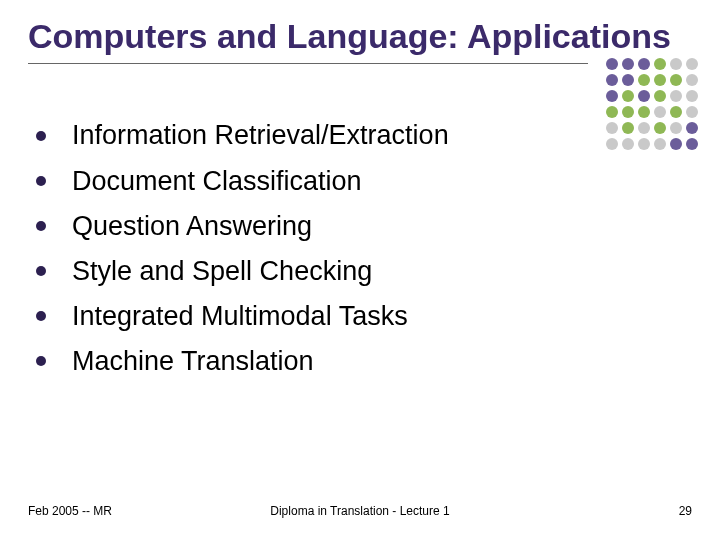 The height and width of the screenshot is (540, 720). I want to click on bullet-text: Document Classification, so click(217, 182).